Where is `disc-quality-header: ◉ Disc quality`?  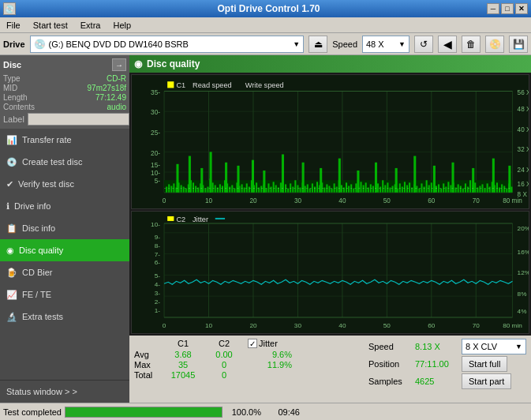
disc-quality-header: ◉ Disc quality is located at coordinates (330, 64).